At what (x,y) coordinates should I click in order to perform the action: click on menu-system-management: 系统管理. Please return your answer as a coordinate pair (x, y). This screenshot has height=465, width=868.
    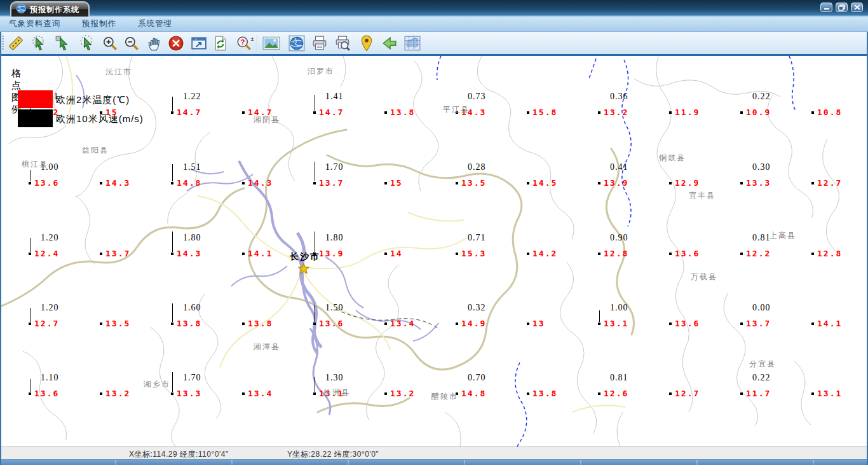
    Looking at the image, I should click on (155, 24).